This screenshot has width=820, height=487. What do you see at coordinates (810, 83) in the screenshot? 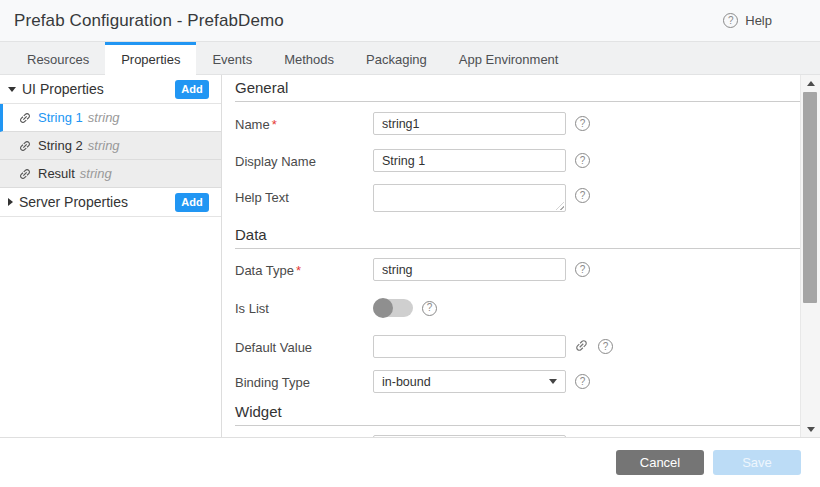
I see `scrollbar-up-button` at bounding box center [810, 83].